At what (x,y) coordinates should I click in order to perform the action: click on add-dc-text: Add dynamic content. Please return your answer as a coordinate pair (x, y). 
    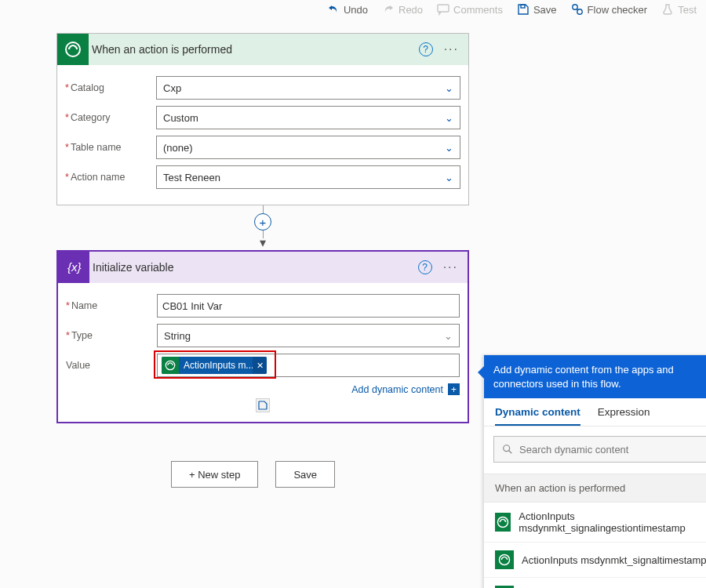
    Looking at the image, I should click on (397, 390).